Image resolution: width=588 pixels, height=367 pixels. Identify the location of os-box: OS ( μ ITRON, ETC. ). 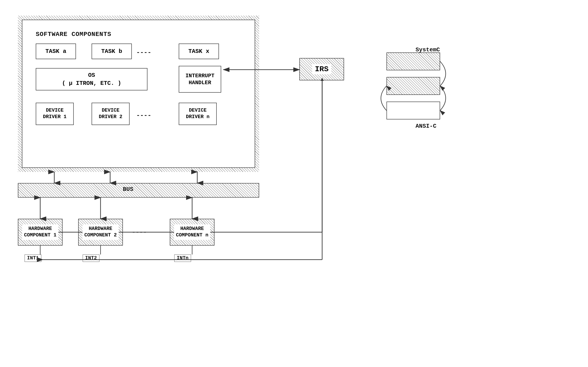
(92, 79).